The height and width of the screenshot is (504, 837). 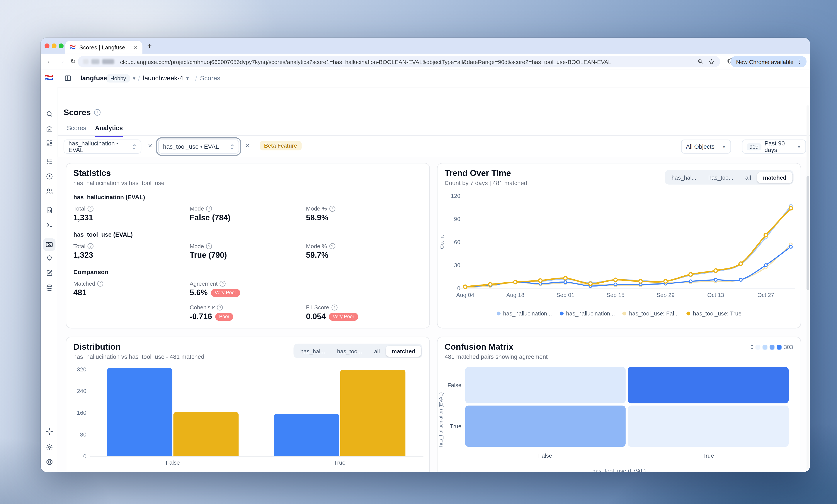 I want to click on users-icon, so click(x=49, y=191).